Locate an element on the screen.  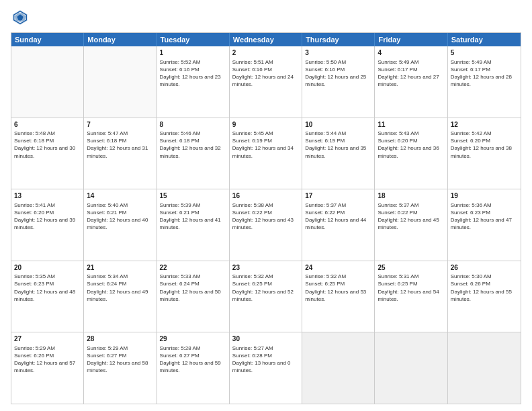
day-number: 24 is located at coordinates (339, 268).